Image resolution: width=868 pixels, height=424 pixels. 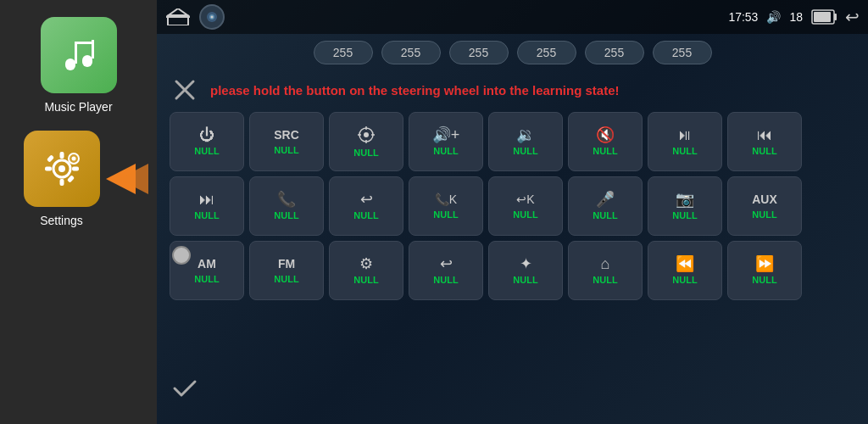 I want to click on call-reject-null: NULL, so click(x=526, y=215).